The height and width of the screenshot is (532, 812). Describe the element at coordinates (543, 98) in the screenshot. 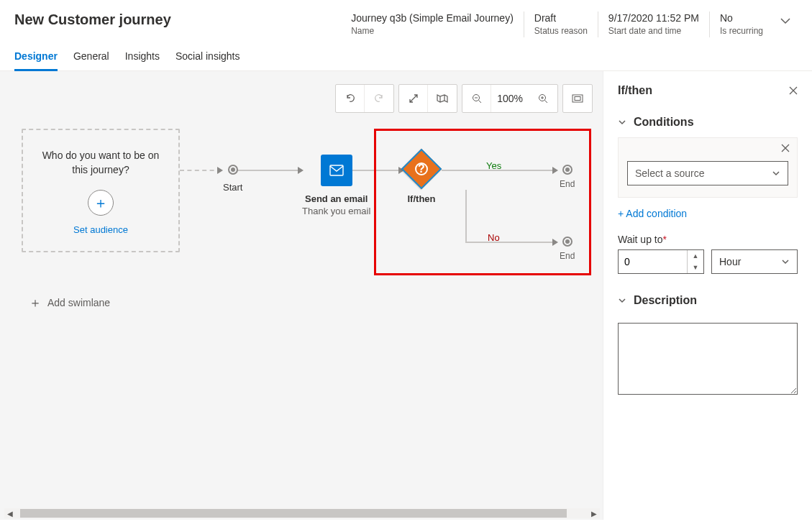

I see `zoom-in-button` at that location.